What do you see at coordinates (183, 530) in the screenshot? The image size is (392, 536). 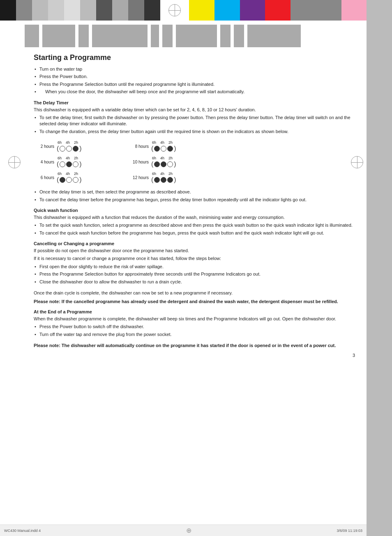 I see `footer-bar: WC430 Manual.indd 4 ⊕ 3/6/09 11:19:03` at bounding box center [183, 530].